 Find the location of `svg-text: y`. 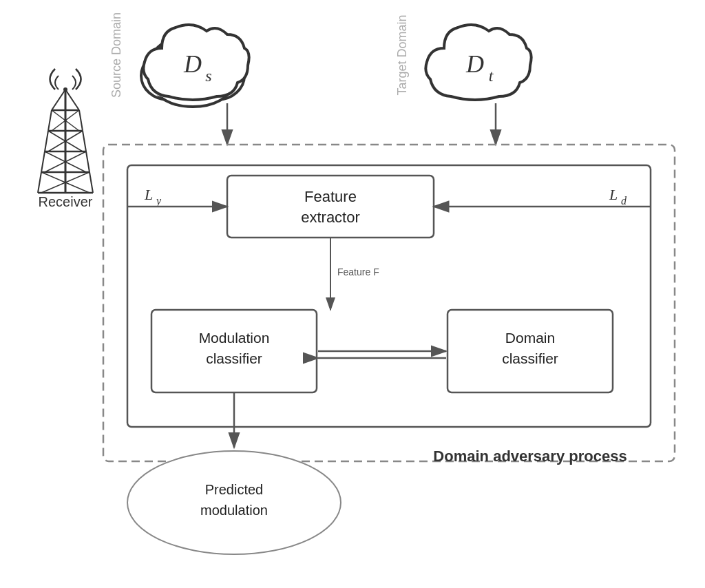

svg-text: y is located at coordinates (158, 201).